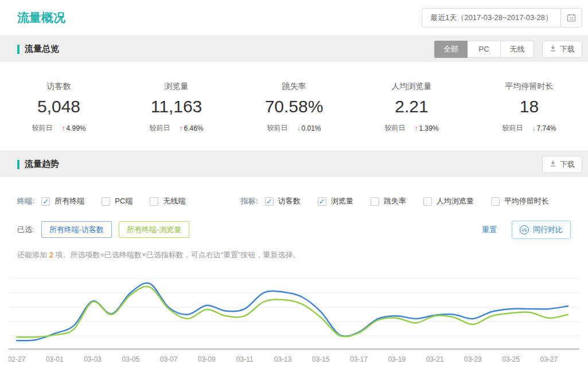 This screenshot has width=588, height=380. What do you see at coordinates (397, 359) in the screenshot?
I see `x-tick-label: 03-19` at bounding box center [397, 359].